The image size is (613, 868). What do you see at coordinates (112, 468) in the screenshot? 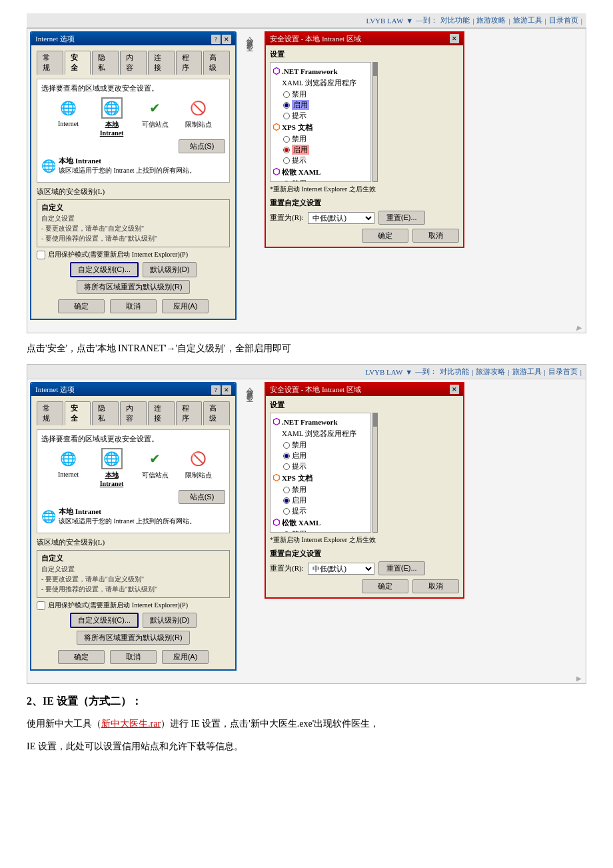
I see `zone2-local-intranet: 🌐 本地Intranet` at bounding box center [112, 468].